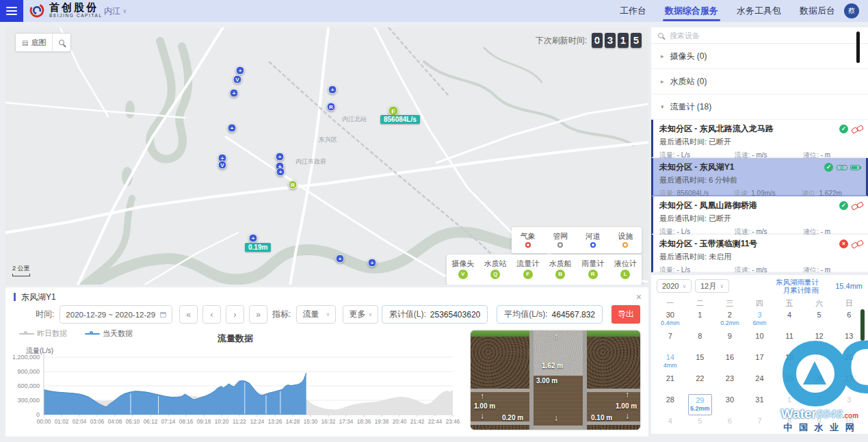 The height and width of the screenshot is (442, 868). I want to click on range-nav-button: ›, so click(235, 315).